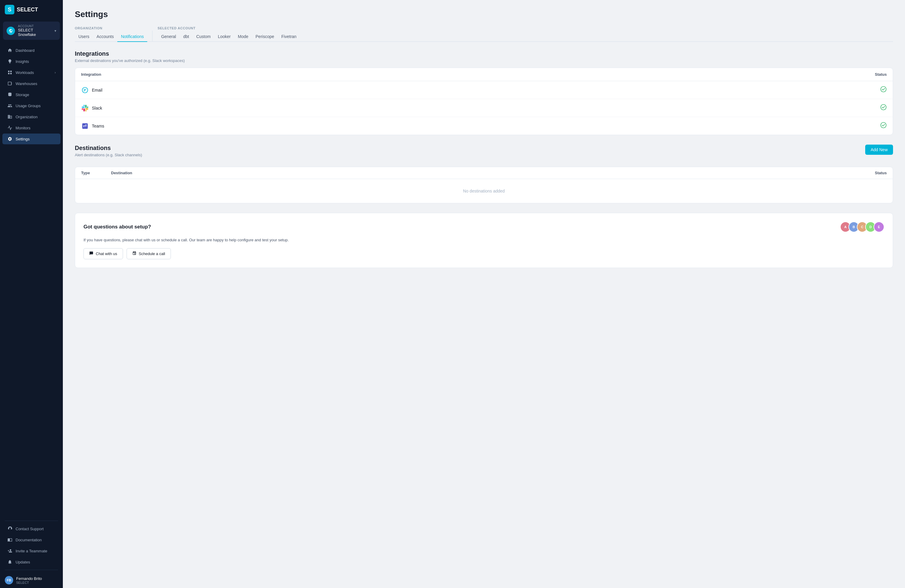 The width and height of the screenshot is (905, 588). What do you see at coordinates (243, 37) in the screenshot?
I see `tab-mode: Mode` at bounding box center [243, 37].